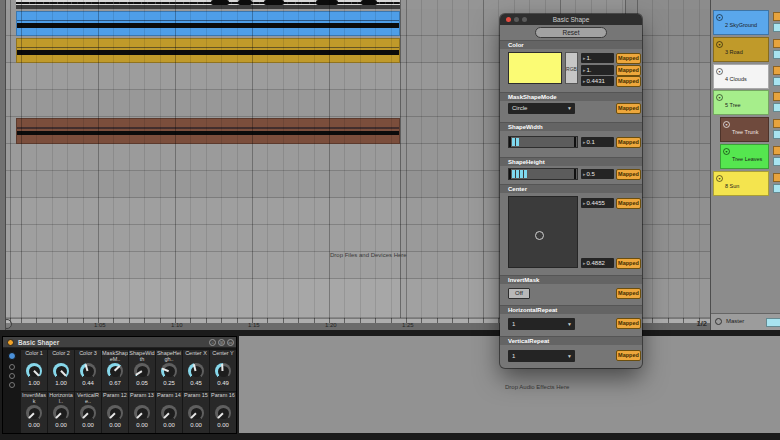 Image resolution: width=780 pixels, height=440 pixels. I want to click on device-title-bar: Basic Shaper ○ ◎ ▭, so click(120, 342).